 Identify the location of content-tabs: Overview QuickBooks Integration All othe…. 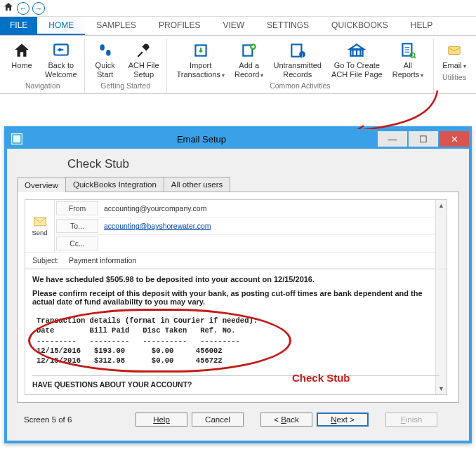
(238, 185).